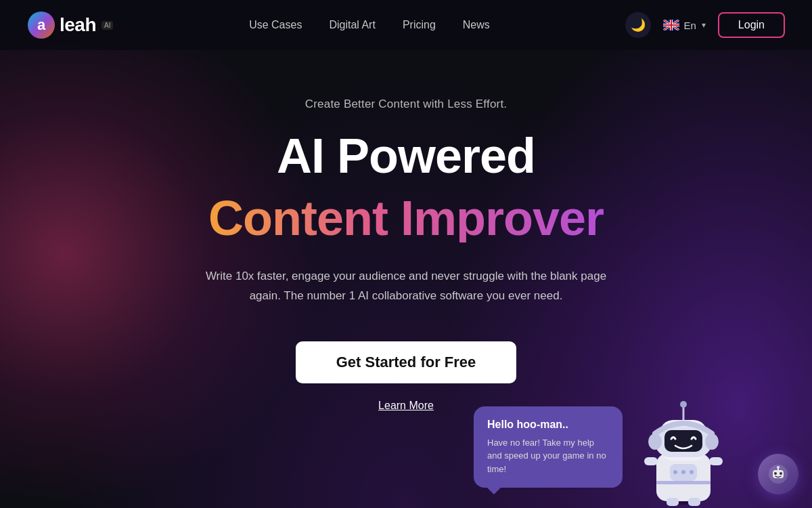 The width and height of the screenshot is (812, 508). I want to click on bottom-area: Hello hoo-man.. Have no fear! Take my he…, so click(602, 450).